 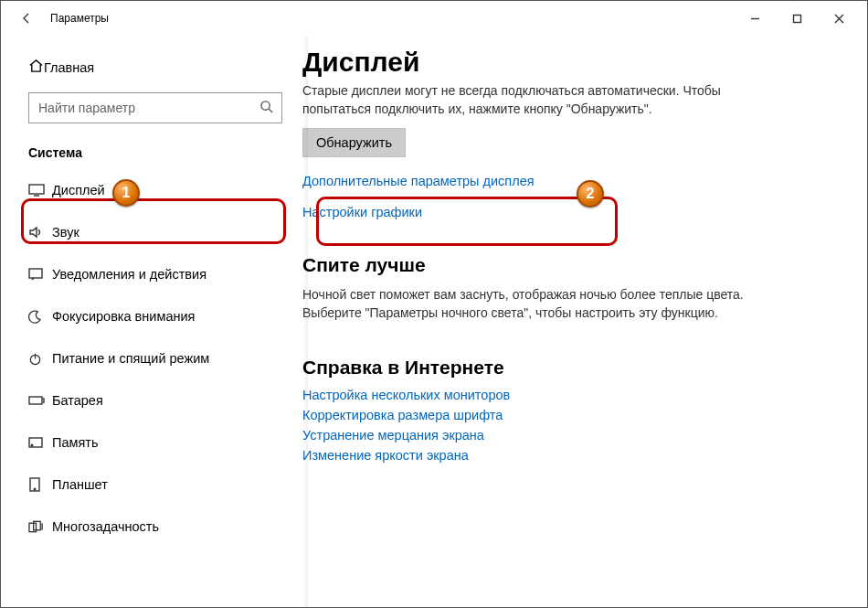 I want to click on page-title: Дисплей, so click(x=576, y=62).